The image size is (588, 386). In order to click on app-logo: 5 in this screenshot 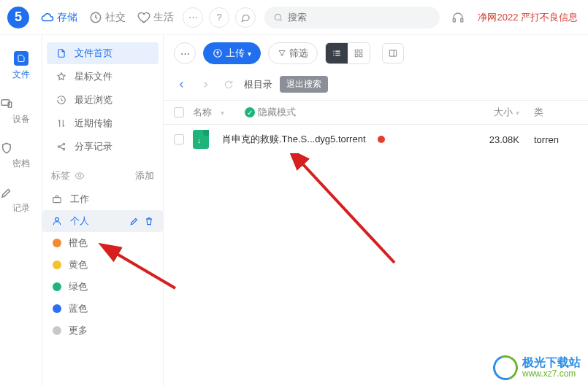, I will do `click(18, 18)`.